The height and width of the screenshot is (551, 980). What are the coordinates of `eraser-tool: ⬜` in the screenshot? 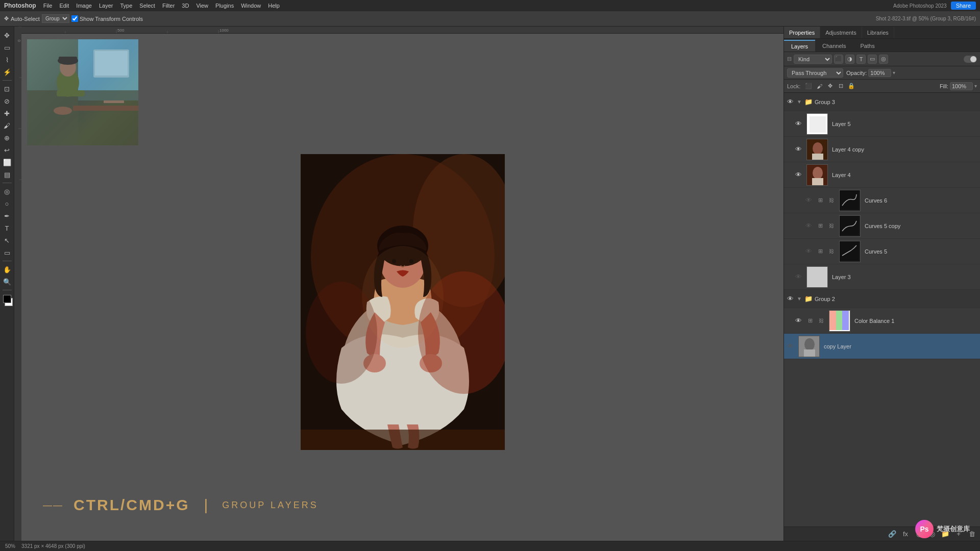 It's located at (7, 162).